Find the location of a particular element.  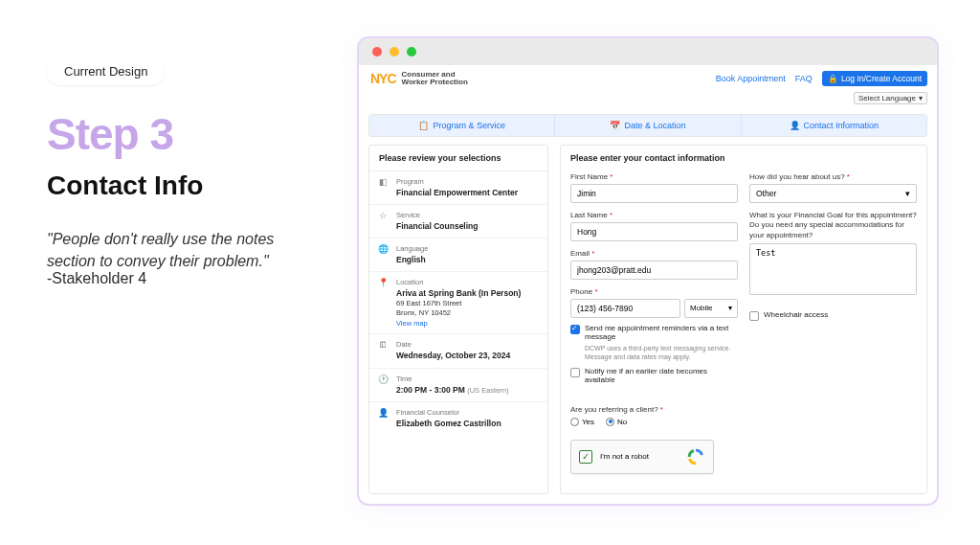

review-time: 🕑 Time 2:00 PM - 3:00 PM (US Eastern) is located at coordinates (458, 385).